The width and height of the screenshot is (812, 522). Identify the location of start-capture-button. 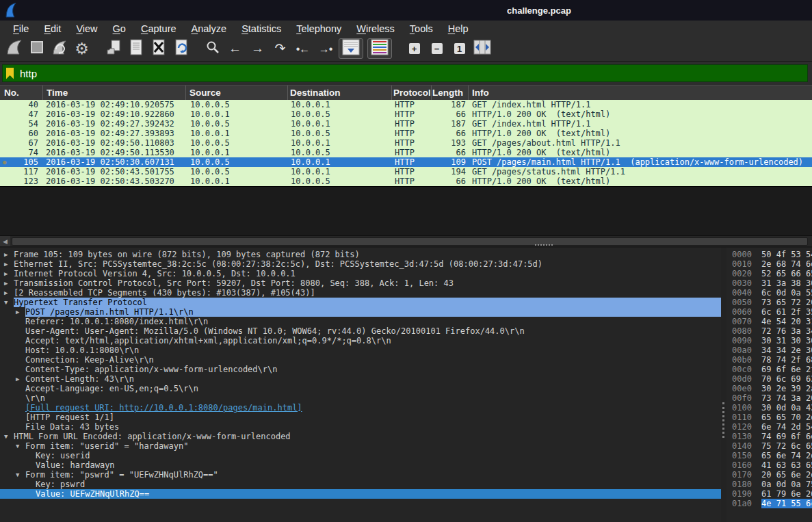
(14, 49).